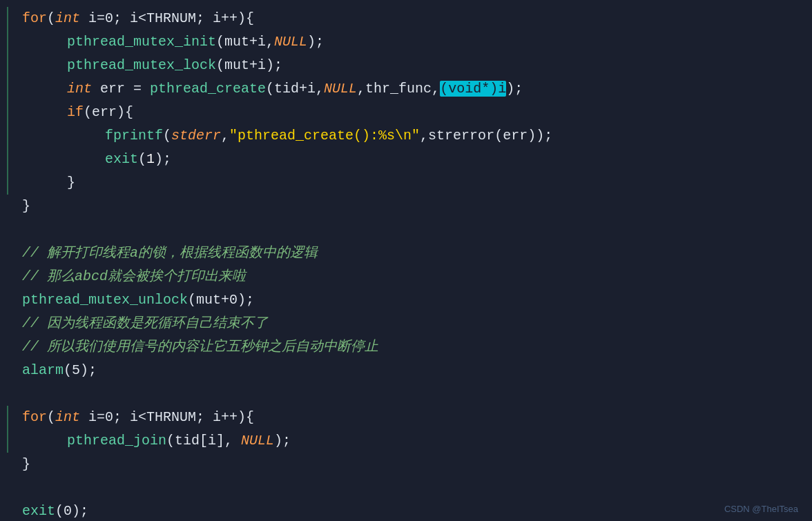 Image resolution: width=812 pixels, height=521 pixels. What do you see at coordinates (145, 323) in the screenshot?
I see `token-comment-zh: // 因为线程函数是死循环自己结束不了` at bounding box center [145, 323].